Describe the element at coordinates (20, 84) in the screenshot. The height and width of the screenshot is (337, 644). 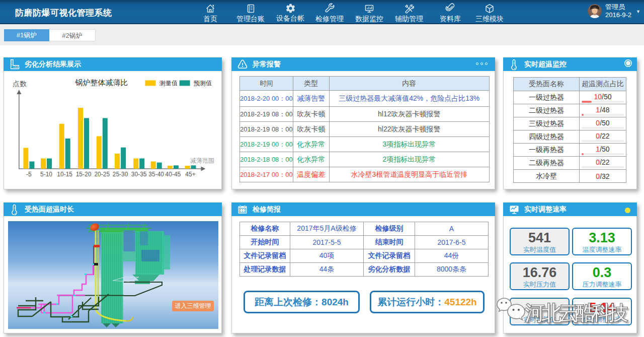
I see `svg-text: 点数` at that location.